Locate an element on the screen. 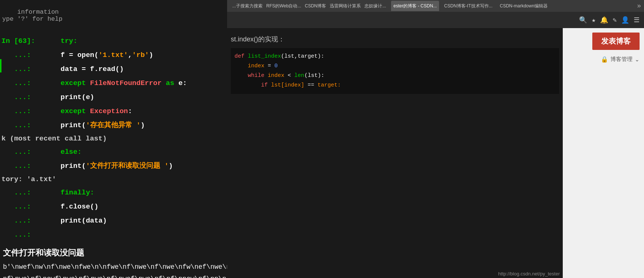  prompt-13: ...: is located at coordinates (31, 235).